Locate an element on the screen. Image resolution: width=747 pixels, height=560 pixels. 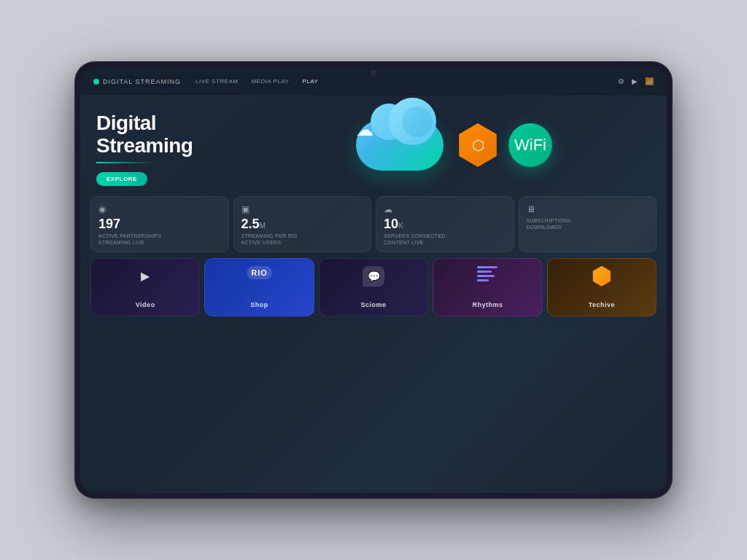
play-nav-icon: ▶ is located at coordinates (635, 82).